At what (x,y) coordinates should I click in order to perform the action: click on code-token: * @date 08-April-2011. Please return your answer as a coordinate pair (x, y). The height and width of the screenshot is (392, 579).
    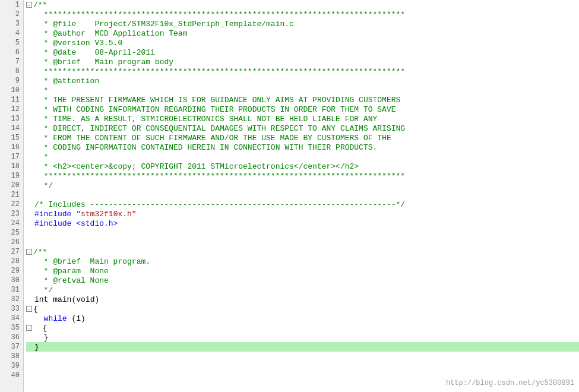
    Looking at the image, I should click on (95, 52).